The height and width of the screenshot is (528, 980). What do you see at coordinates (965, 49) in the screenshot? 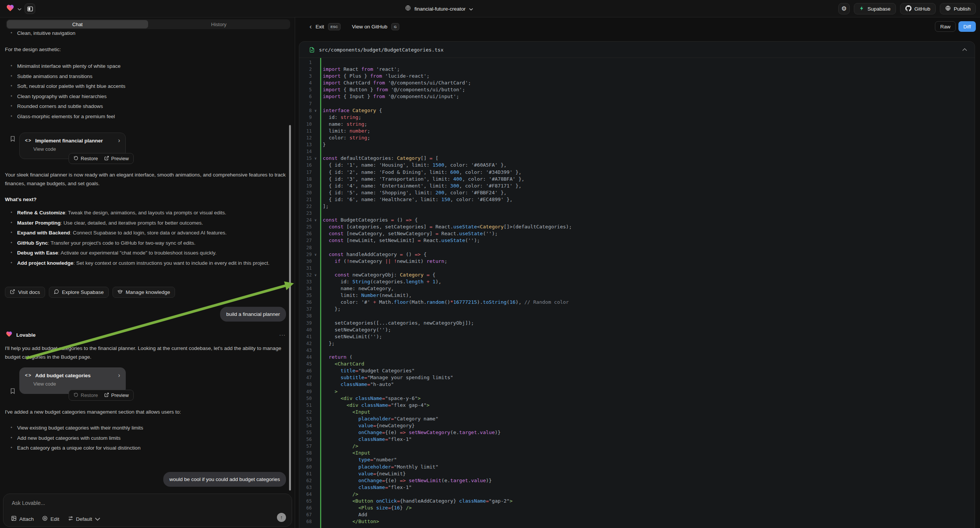
I see `chevron-up-icon` at bounding box center [965, 49].